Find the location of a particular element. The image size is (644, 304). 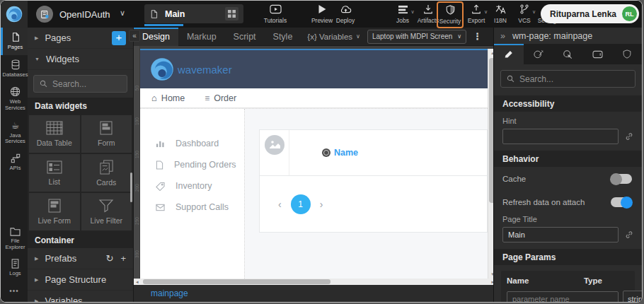

api-nodes-icon is located at coordinates (16, 158).